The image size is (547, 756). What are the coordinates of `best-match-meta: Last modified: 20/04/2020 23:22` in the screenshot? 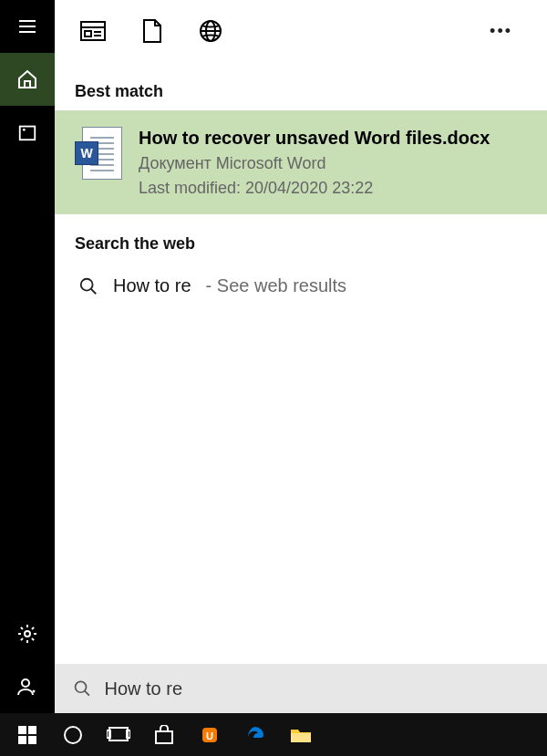 It's located at (314, 188).